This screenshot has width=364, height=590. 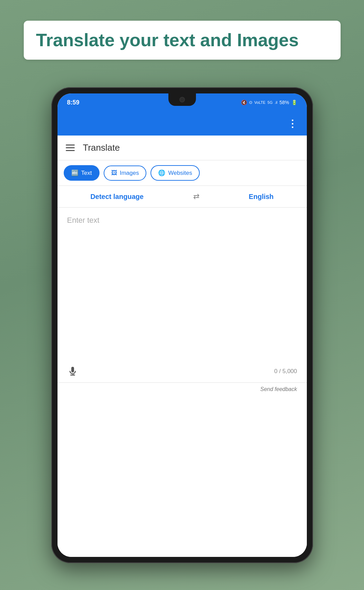 I want to click on char-count: 0 / 5,000, so click(x=285, y=371).